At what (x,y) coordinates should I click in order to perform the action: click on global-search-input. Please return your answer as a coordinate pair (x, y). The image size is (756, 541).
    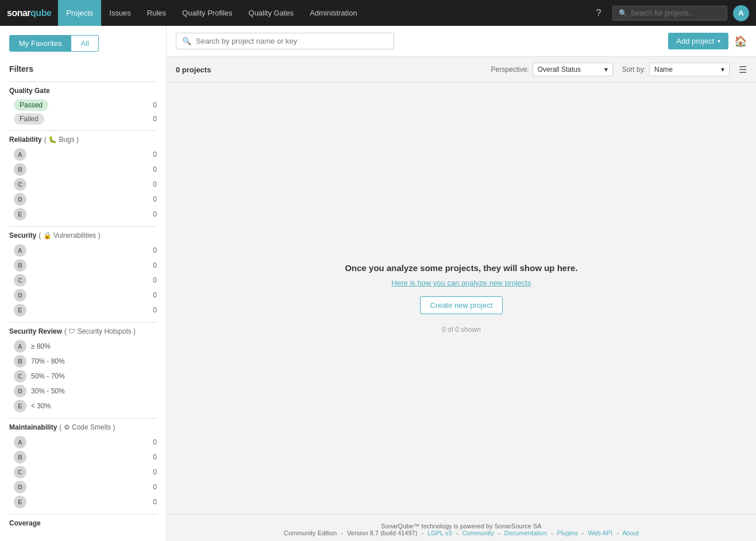
    Looking at the image, I should click on (676, 13).